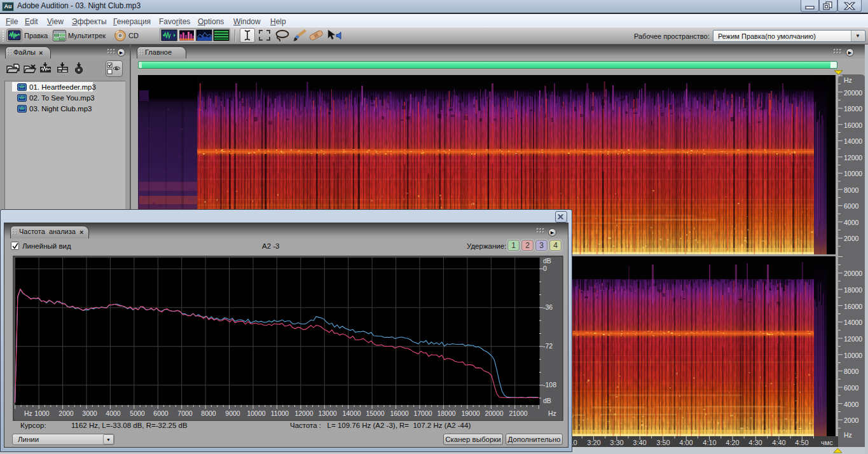 Image resolution: width=868 pixels, height=454 pixels. I want to click on svg-text: 4000, so click(113, 413).